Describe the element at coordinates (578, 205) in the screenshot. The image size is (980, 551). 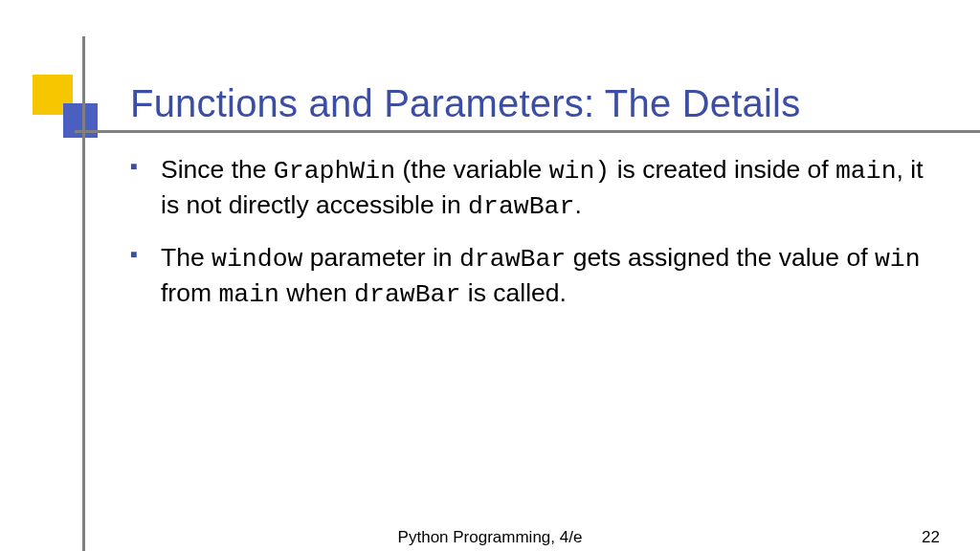
I see `body-text: .` at that location.